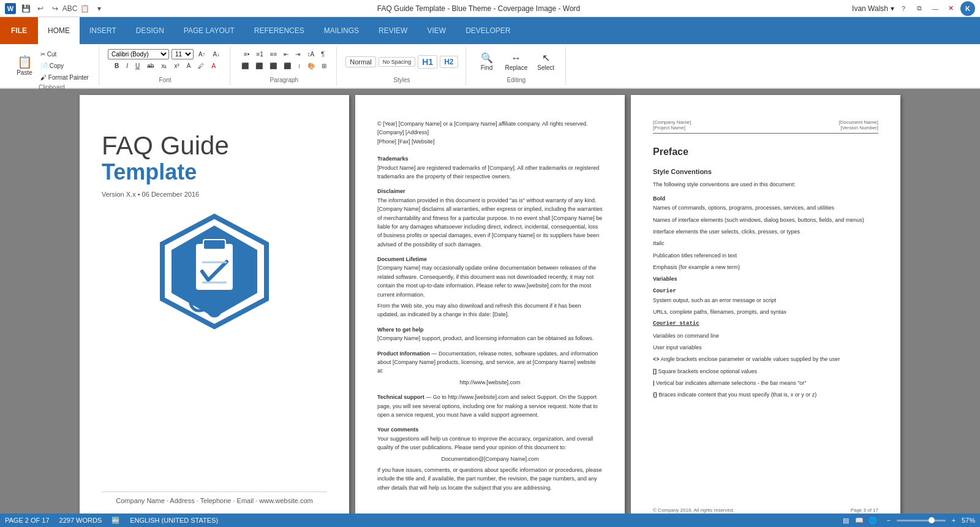  Describe the element at coordinates (766, 152) in the screenshot. I see `preface-title: Preface` at that location.